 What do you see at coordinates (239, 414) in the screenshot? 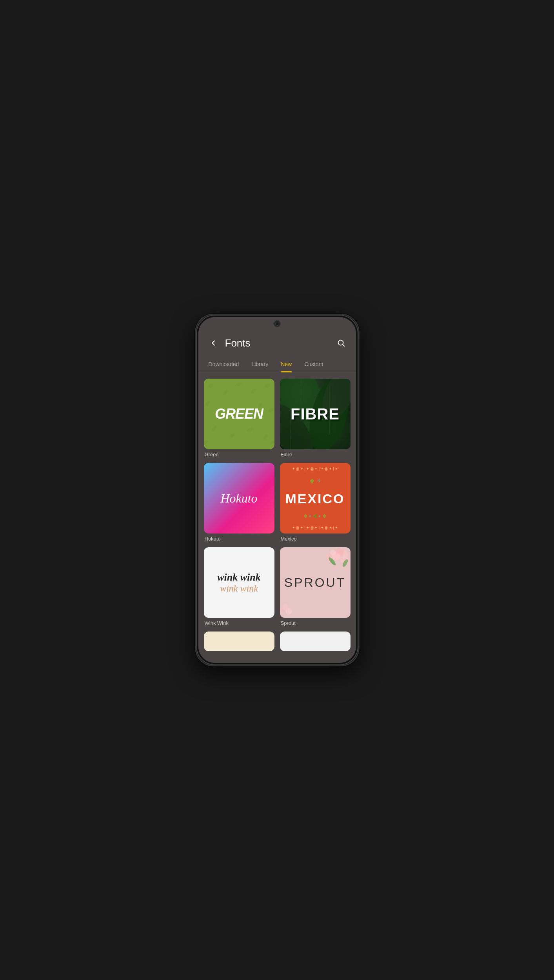
I see `green-preview-text: GReeN` at bounding box center [239, 414].